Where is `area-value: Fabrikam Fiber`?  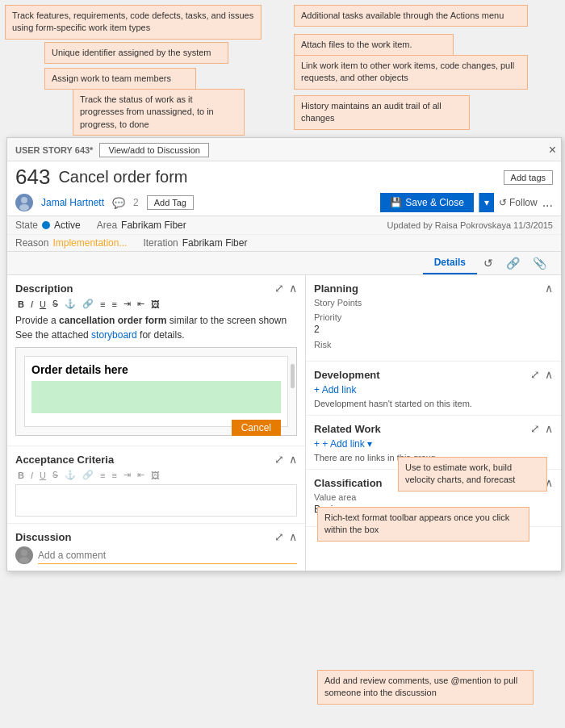 area-value: Fabrikam Fiber is located at coordinates (153, 225).